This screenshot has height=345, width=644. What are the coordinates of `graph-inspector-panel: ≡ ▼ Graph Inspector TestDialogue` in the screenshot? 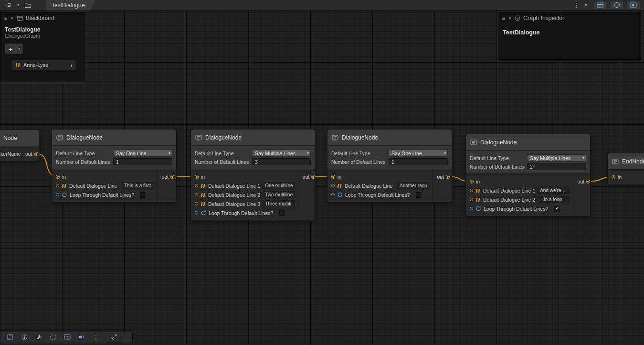 It's located at (570, 36).